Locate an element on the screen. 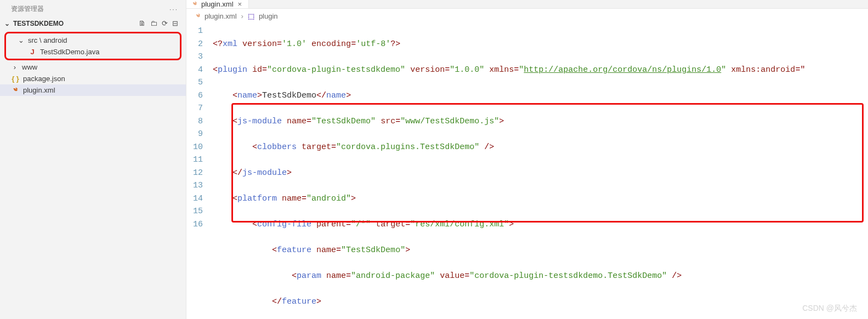 This screenshot has width=868, height=319. tree-folder-www: › www is located at coordinates (93, 67).